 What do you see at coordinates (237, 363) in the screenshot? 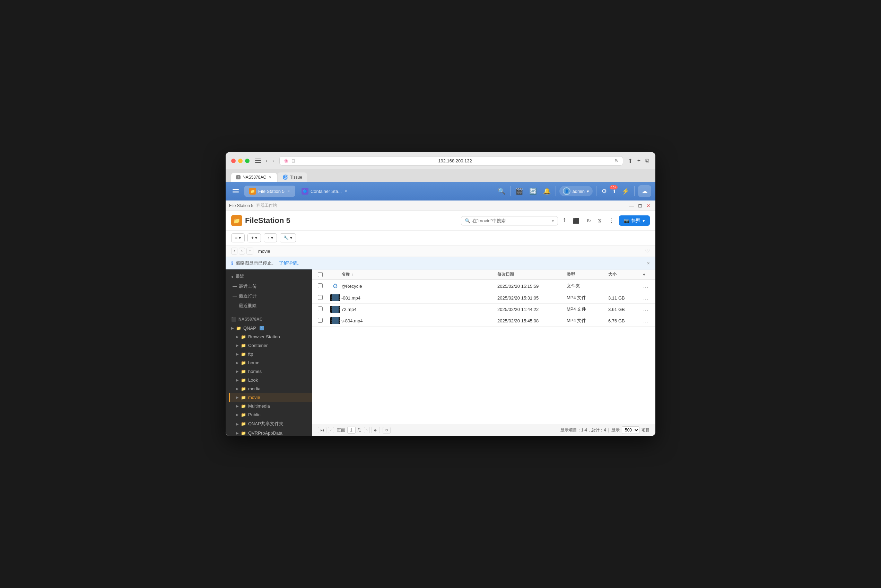
I see `chevron-icon5: ▶` at bounding box center [237, 363].